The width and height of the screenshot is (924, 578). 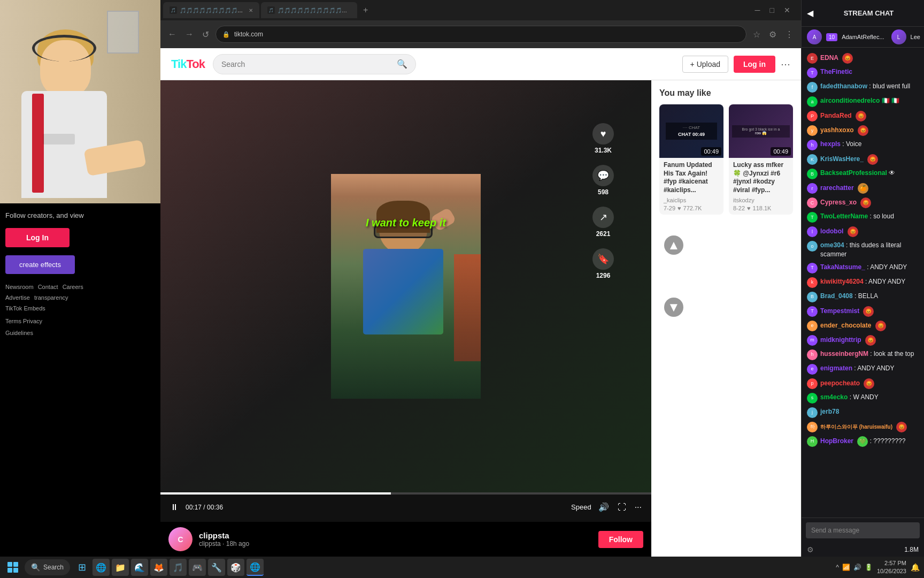 What do you see at coordinates (887, 267) in the screenshot?
I see `taka-text: : ANDY ANDY` at bounding box center [887, 267].